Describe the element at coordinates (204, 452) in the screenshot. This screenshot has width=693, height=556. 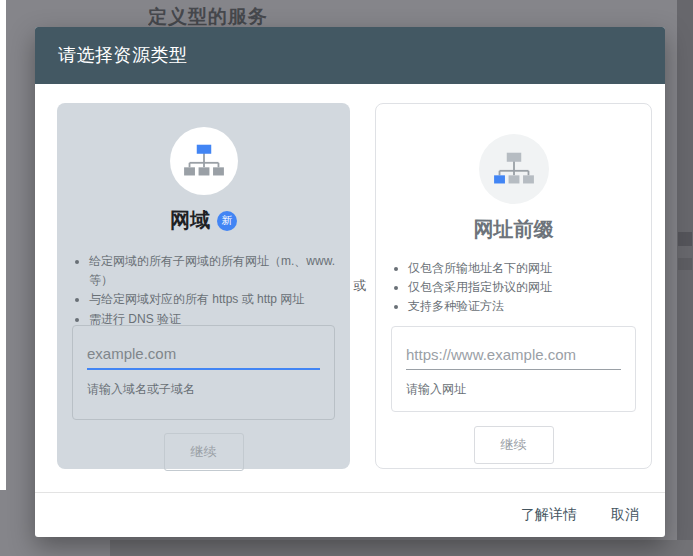
I see `domain-continue-button: 继续` at that location.